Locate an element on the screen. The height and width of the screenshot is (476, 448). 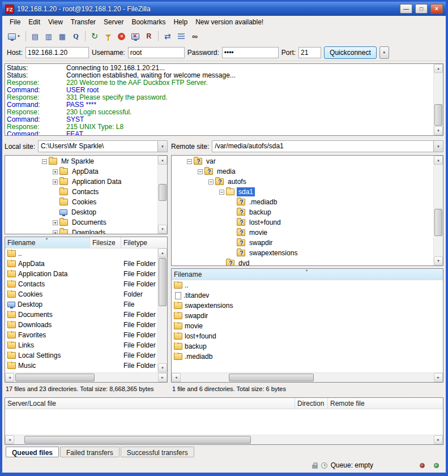
tree-item-label: Desktop is located at coordinates (84, 212).